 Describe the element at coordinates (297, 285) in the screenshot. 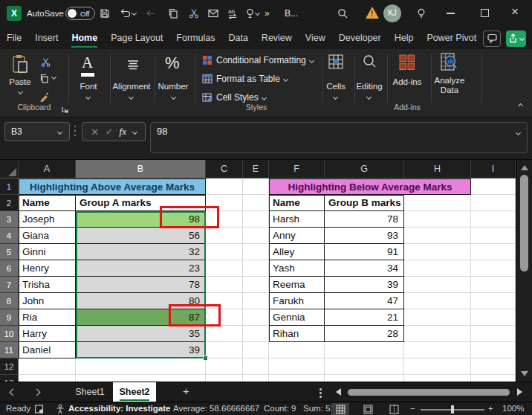

I see `cell-F7: Reema` at that location.